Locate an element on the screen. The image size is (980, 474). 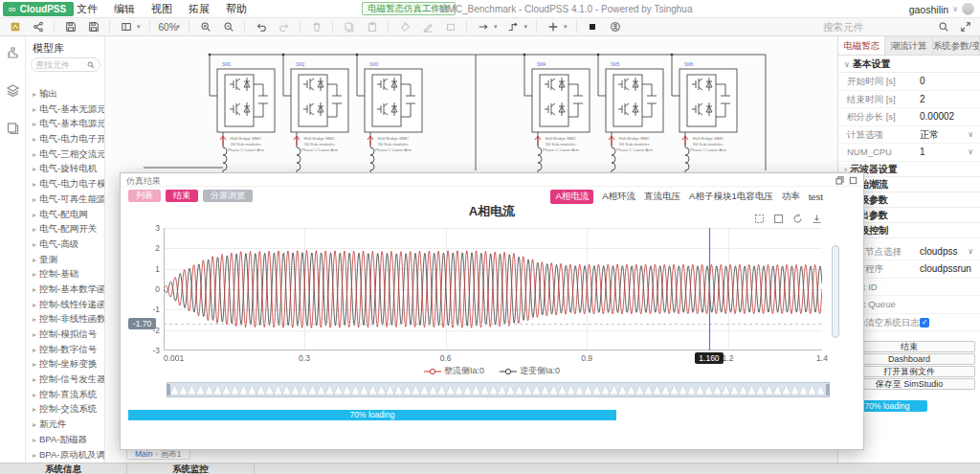
plot-tab: test is located at coordinates (815, 197).